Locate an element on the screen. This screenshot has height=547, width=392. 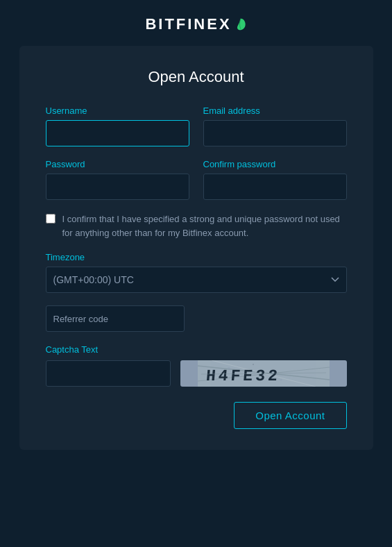
captcha-label: Captcha Text is located at coordinates (196, 350).